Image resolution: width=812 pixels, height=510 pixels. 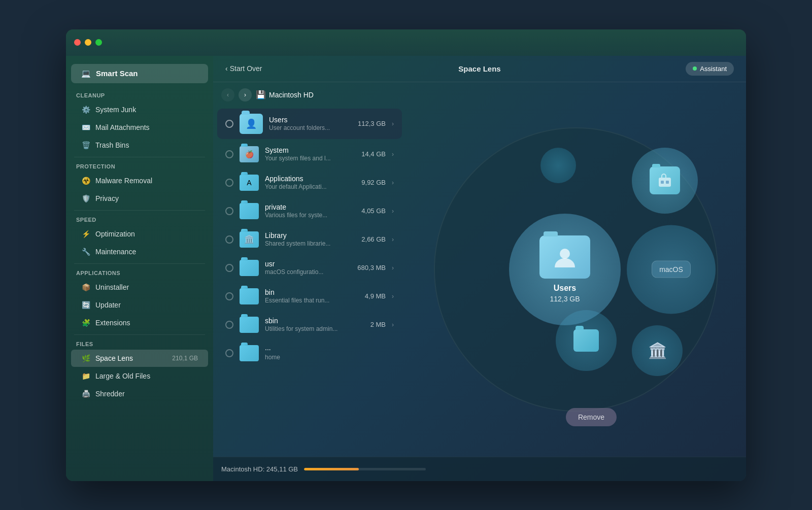 What do you see at coordinates (249, 325) in the screenshot?
I see `sbin-folder-icon` at bounding box center [249, 325].